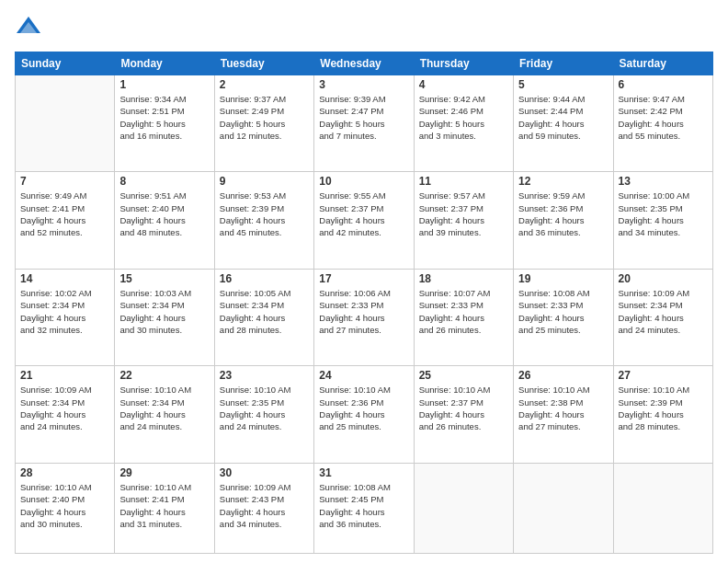  What do you see at coordinates (164, 375) in the screenshot?
I see `day-number: 22` at bounding box center [164, 375].